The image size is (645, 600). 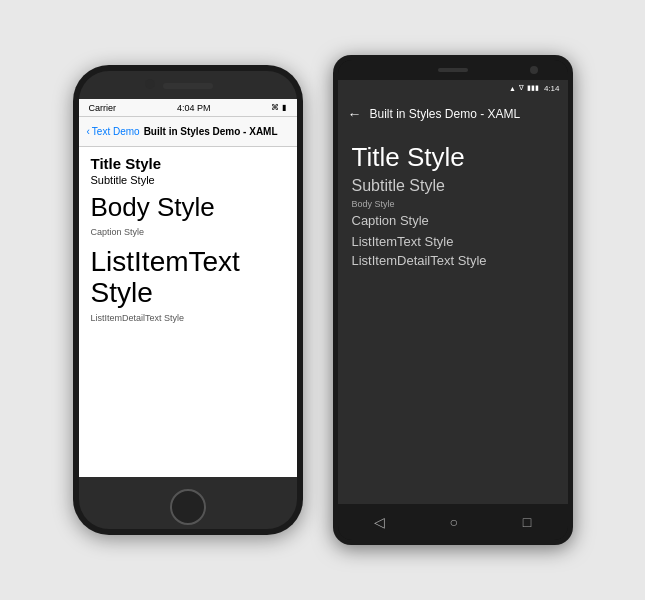 I want to click on android-battery-icon: ▮▮▮, so click(x=533, y=88).